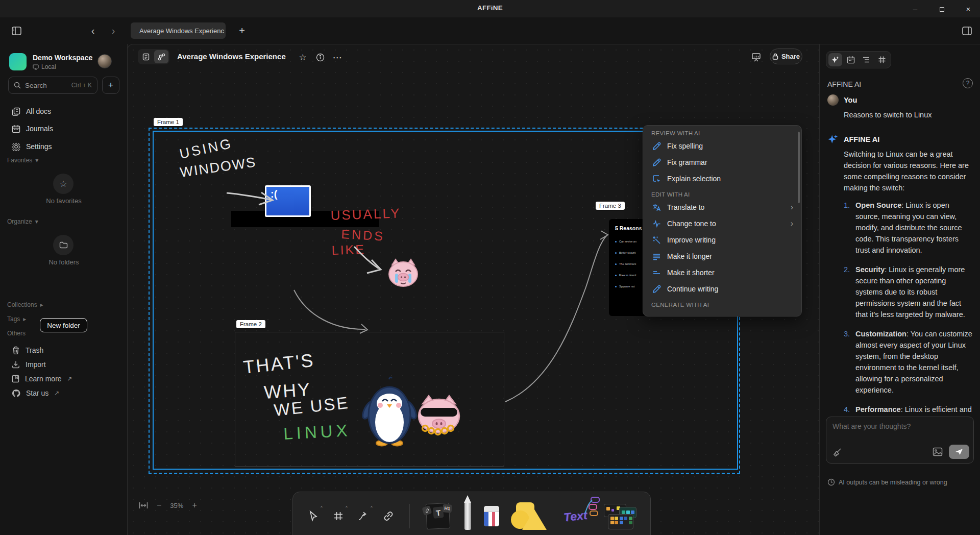 The width and height of the screenshot is (980, 535). Describe the element at coordinates (320, 57) in the screenshot. I see `doc-info-button` at that location.